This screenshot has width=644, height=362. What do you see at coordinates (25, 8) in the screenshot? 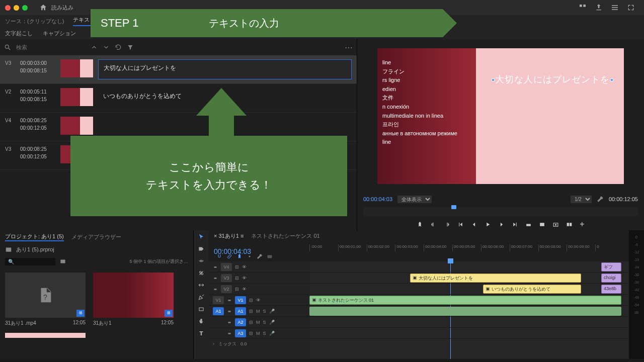
I see `maximize-window` at bounding box center [25, 8].